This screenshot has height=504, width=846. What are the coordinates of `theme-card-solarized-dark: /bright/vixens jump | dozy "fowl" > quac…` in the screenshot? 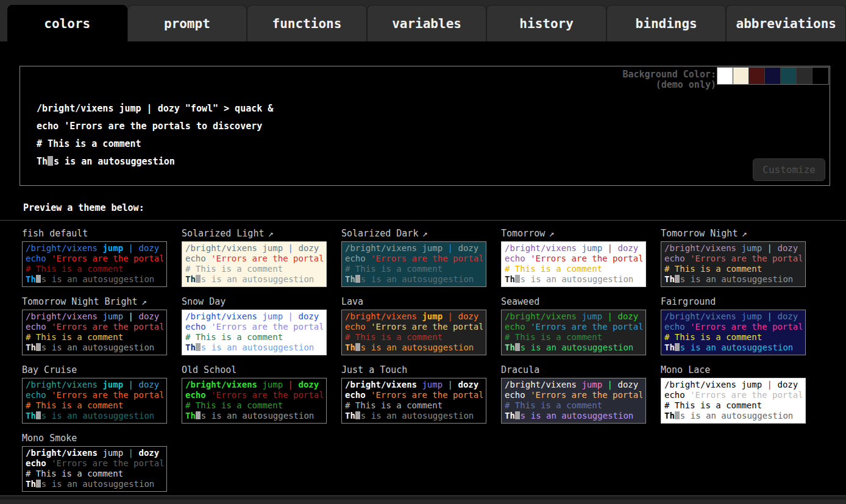 It's located at (414, 264).